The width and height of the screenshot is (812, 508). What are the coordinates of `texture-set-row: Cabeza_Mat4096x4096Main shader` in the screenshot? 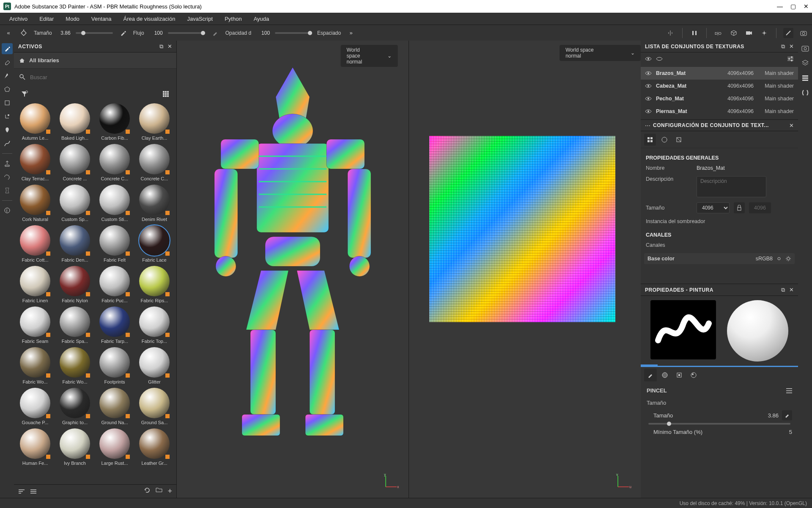 It's located at (719, 86).